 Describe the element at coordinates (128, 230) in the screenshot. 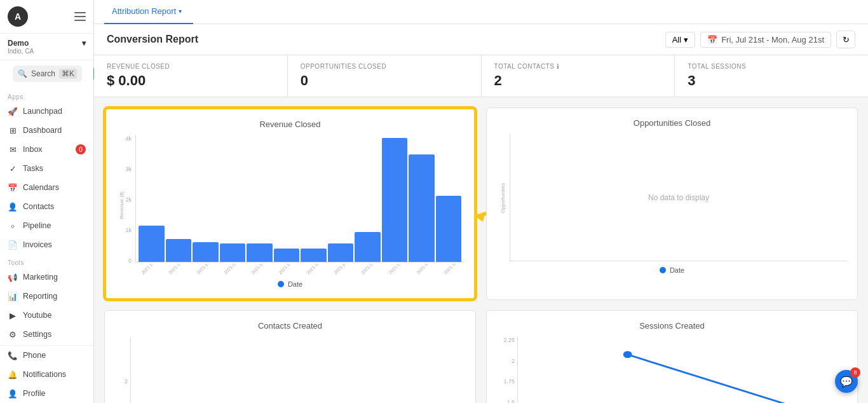

I see `y-label-1k: 1k` at that location.